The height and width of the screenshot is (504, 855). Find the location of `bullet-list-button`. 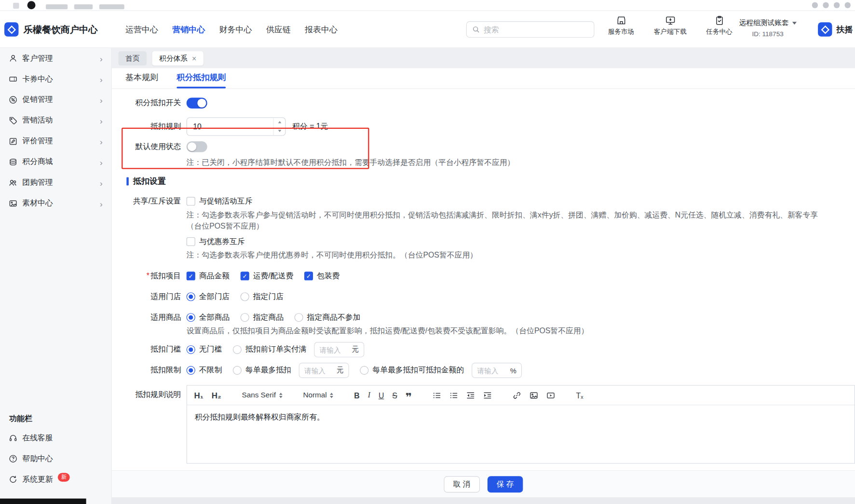

bullet-list-button is located at coordinates (454, 395).